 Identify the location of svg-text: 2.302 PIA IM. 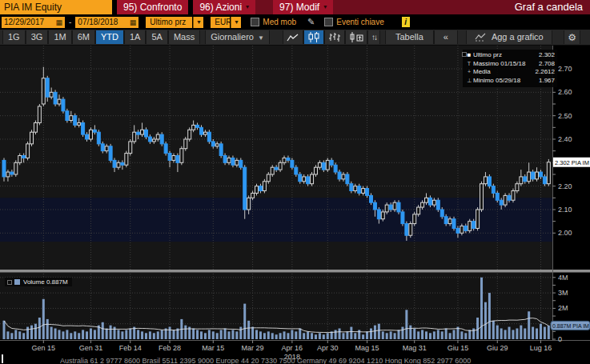
(572, 163).